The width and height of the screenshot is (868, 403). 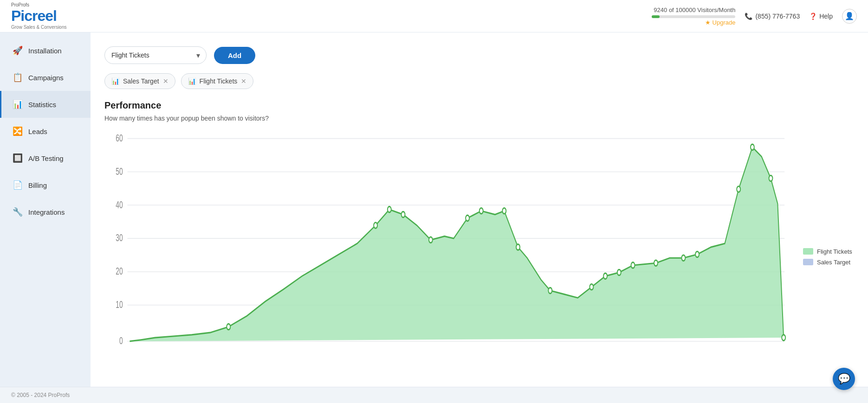 I want to click on help-icon: ❓, so click(x=813, y=16).